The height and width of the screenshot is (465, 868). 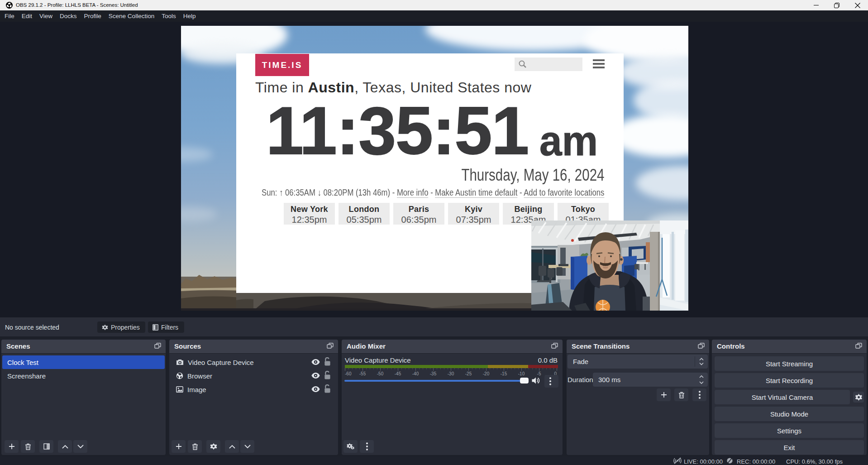 I want to click on svg-text: -40, so click(x=415, y=374).